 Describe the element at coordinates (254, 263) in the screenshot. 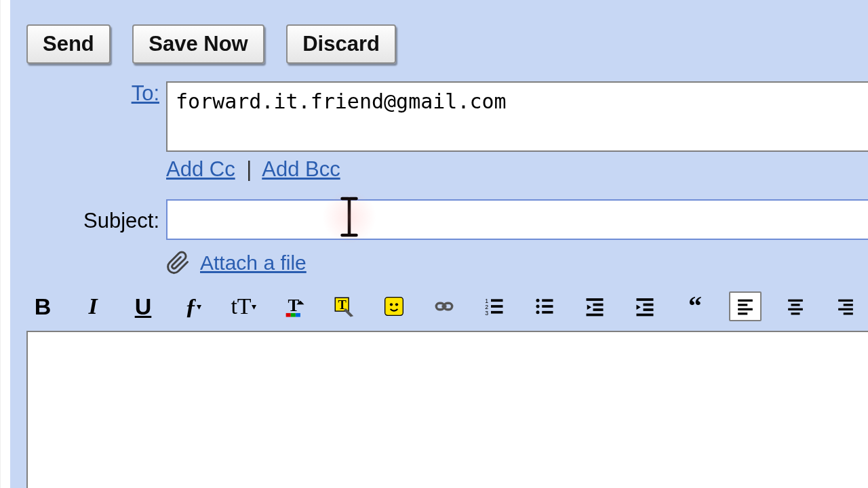

I see `attach-file-link: Attach a file` at that location.